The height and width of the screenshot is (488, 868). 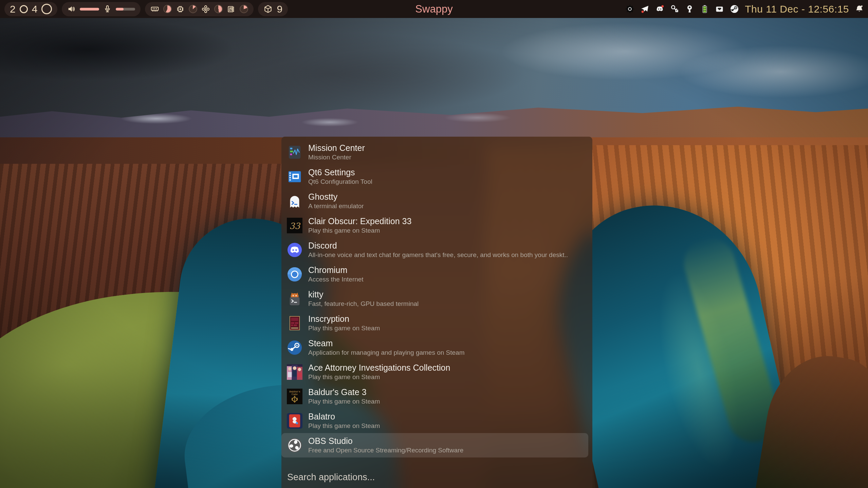 What do you see at coordinates (146, 9) in the screenshot?
I see `bar-left-modules: 2 4` at bounding box center [146, 9].